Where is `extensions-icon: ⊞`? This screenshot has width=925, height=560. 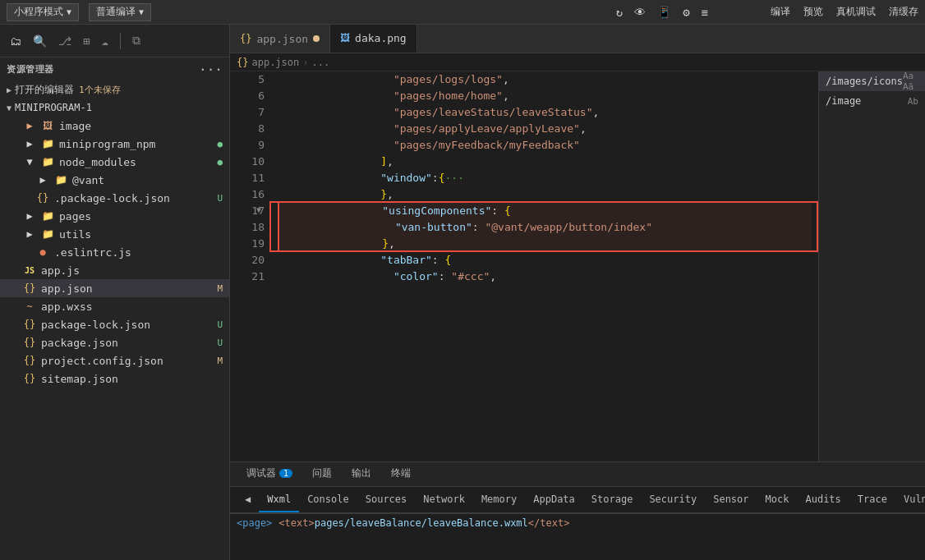
extensions-icon: ⊞ is located at coordinates (86, 41).